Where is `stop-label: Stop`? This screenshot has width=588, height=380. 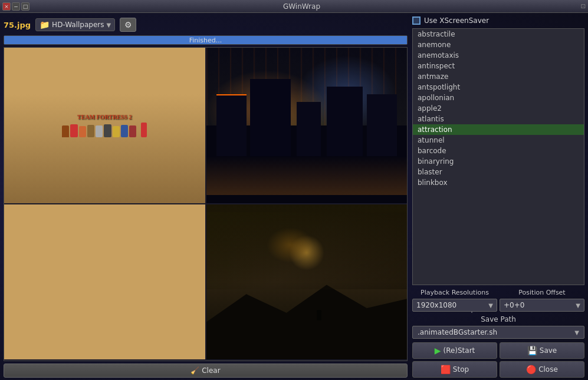 stop-label: Stop is located at coordinates (461, 369).